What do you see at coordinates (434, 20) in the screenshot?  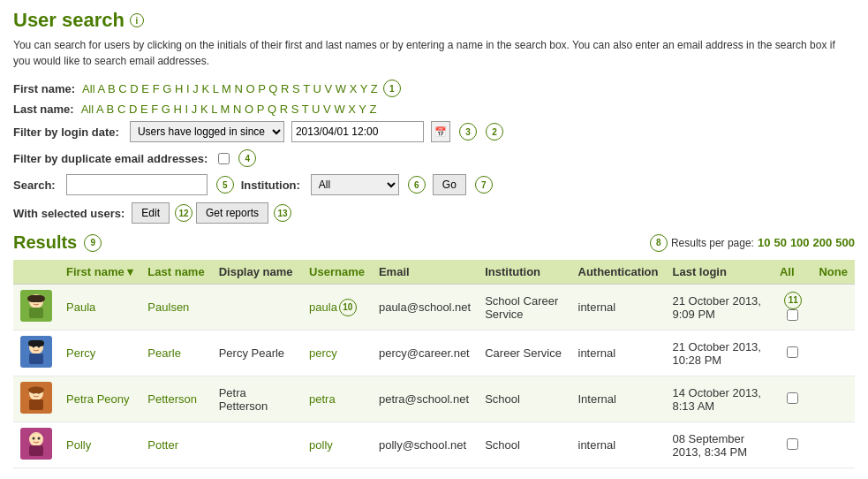 I see `page-title: User search i` at bounding box center [434, 20].